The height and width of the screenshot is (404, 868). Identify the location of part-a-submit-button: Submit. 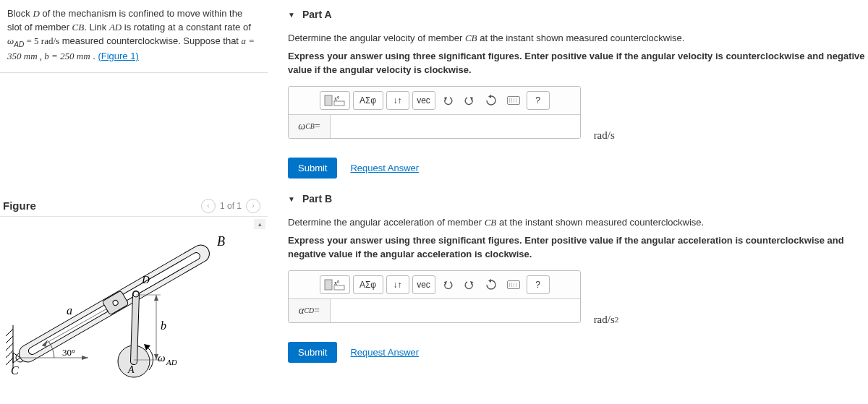
(312, 168).